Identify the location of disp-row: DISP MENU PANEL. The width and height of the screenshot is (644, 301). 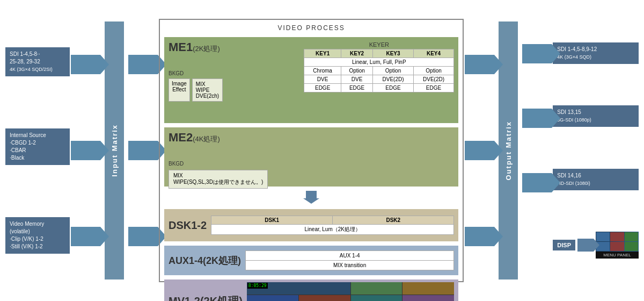
(596, 245).